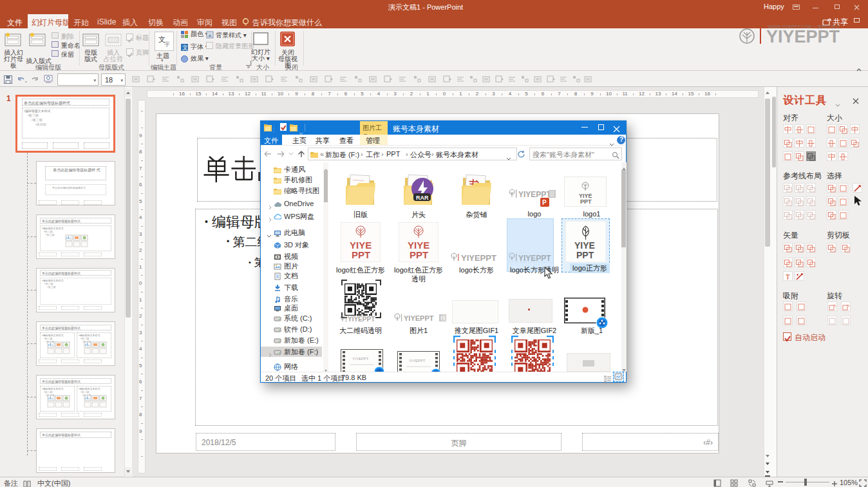  What do you see at coordinates (585, 245) in the screenshot?
I see `svg-text: YIYE` at bounding box center [585, 245].